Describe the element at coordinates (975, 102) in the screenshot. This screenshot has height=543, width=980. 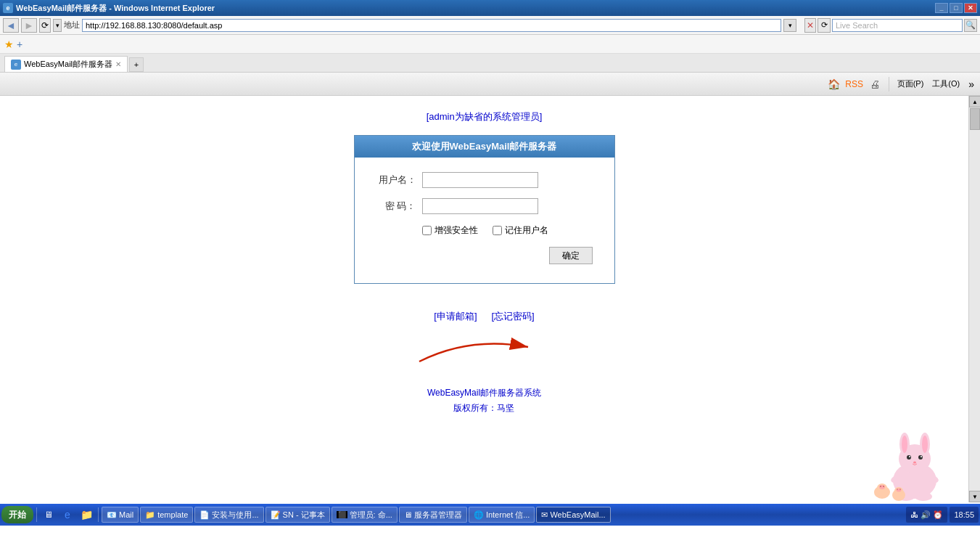
I see `scroll-up-arrow: ▲` at that location.